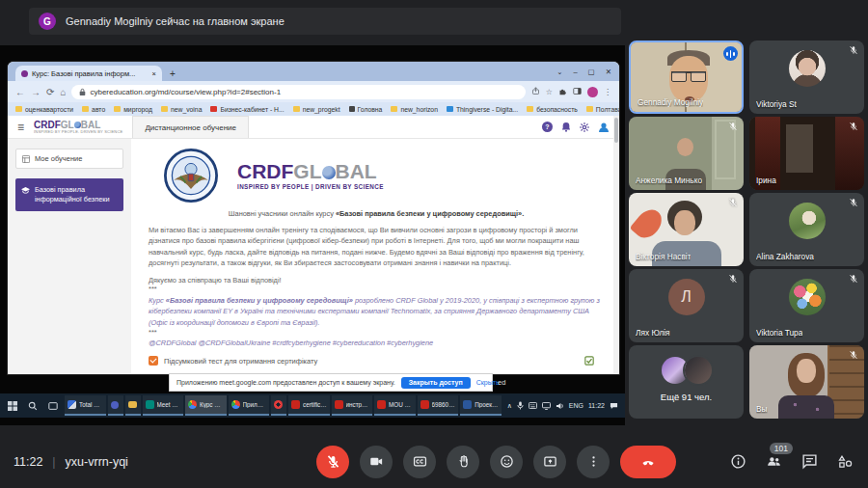  Describe the element at coordinates (298, 93) in the screenshot. I see `url-field: cybereducation.org/md/course/view.php?id…` at that location.